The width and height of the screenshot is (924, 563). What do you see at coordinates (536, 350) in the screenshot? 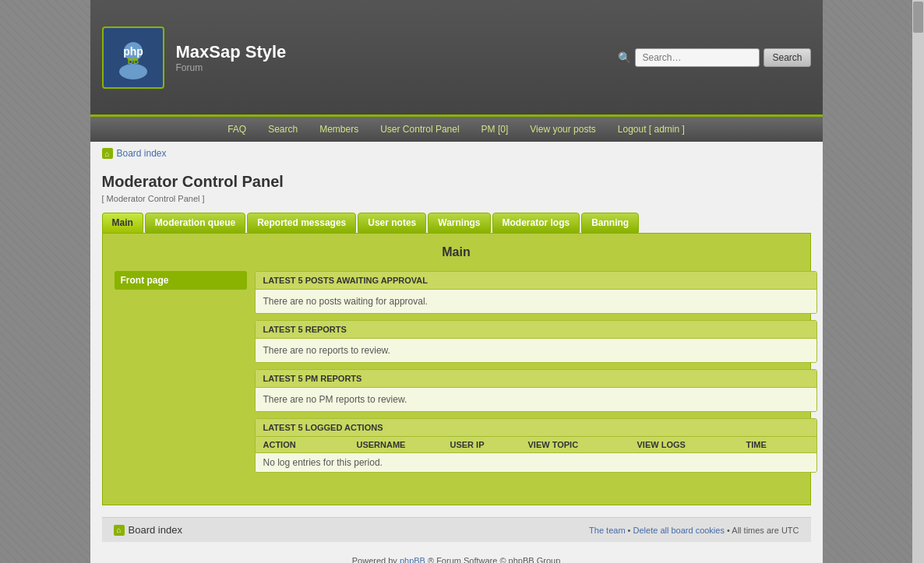
I see `section-reports-body: There are no reports to review.` at bounding box center [536, 350].